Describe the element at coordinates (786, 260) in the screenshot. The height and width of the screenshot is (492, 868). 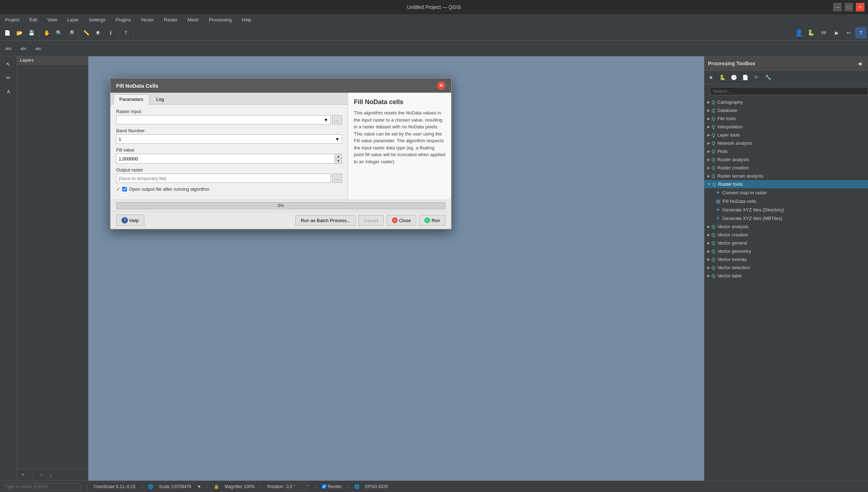
I see `tree-item-vector-overlay: ▶ Q Vector overlay` at that location.